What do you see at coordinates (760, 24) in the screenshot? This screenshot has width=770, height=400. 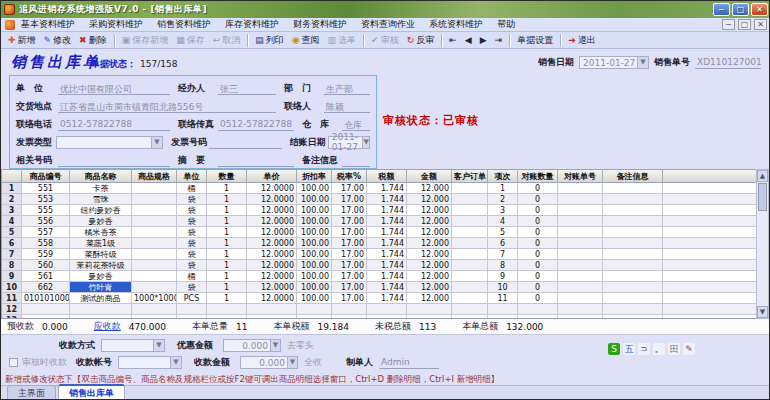 I see `mdi-close-icon: ✕` at bounding box center [760, 24].